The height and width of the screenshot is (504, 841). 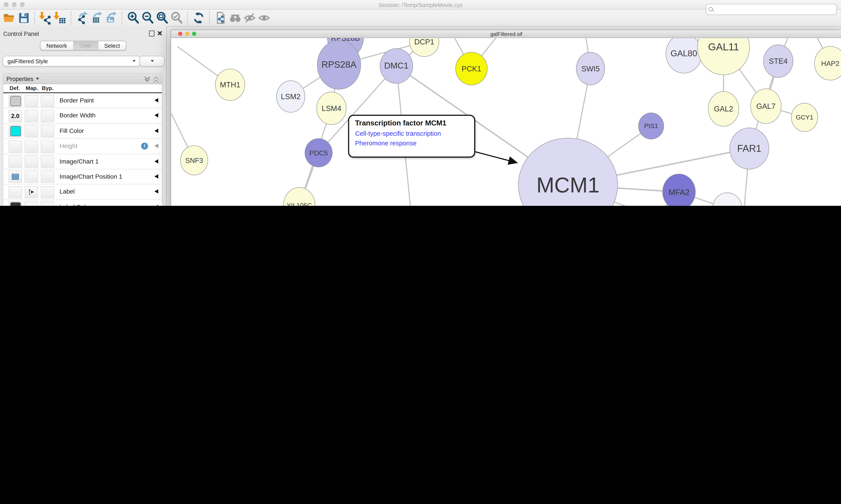 I want to click on node-gal2: GAL2, so click(x=723, y=109).